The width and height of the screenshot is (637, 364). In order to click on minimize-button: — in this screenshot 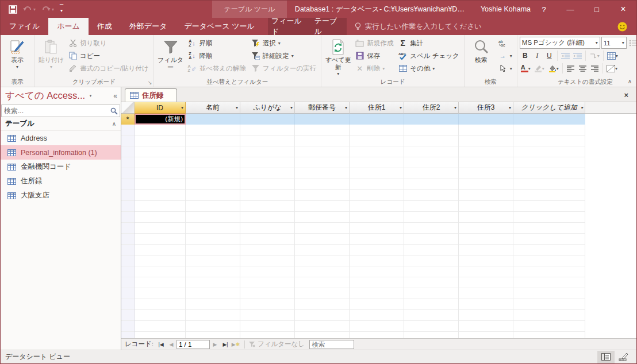, I will do `click(570, 9)`.